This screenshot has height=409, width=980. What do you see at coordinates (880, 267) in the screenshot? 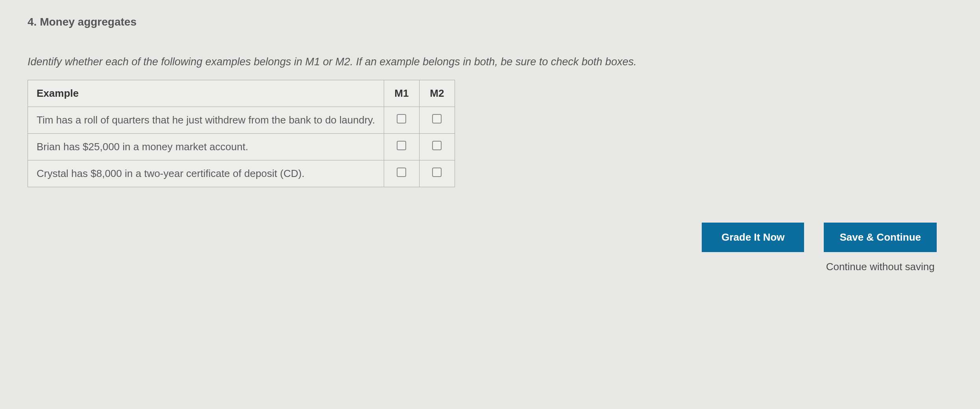
I see `continue-without-saving-link: Continue without saving` at bounding box center [880, 267].